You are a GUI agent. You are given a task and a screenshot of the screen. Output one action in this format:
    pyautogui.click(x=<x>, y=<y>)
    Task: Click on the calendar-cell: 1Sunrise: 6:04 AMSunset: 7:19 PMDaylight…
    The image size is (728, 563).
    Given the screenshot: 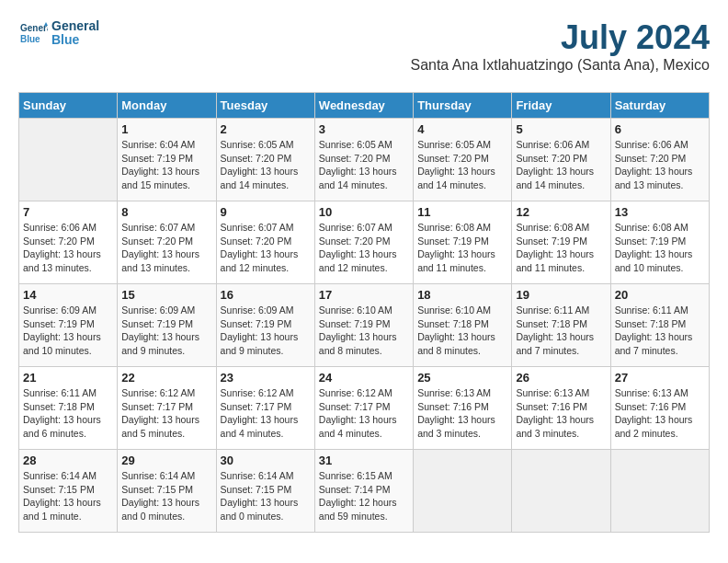 What is the action you would take?
    pyautogui.click(x=167, y=160)
    